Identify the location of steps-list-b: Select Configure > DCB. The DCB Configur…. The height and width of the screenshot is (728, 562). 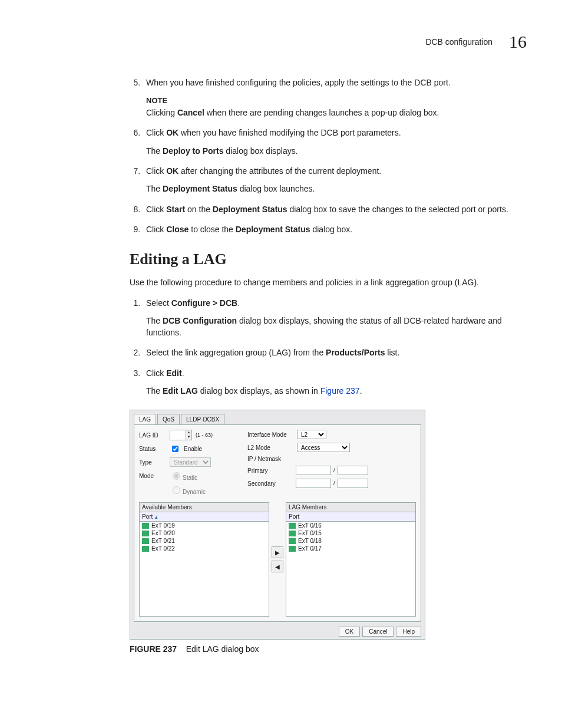
(328, 347).